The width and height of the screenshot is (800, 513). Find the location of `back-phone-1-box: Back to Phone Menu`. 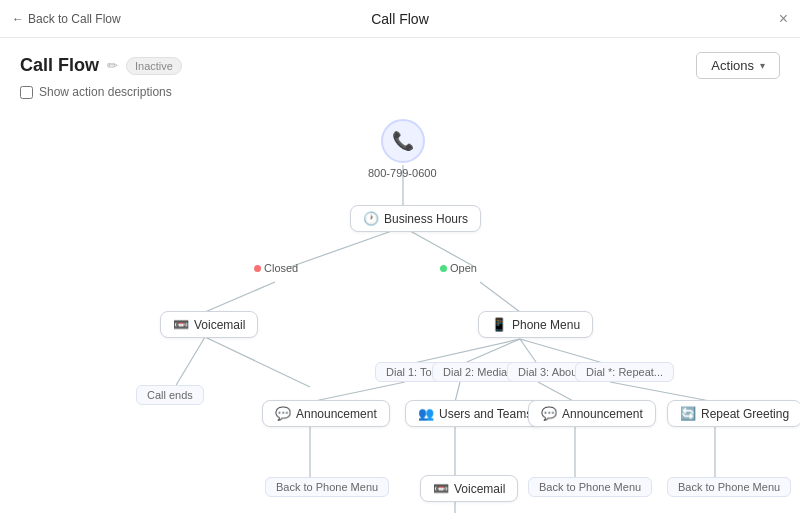

back-phone-1-box: Back to Phone Menu is located at coordinates (327, 487).